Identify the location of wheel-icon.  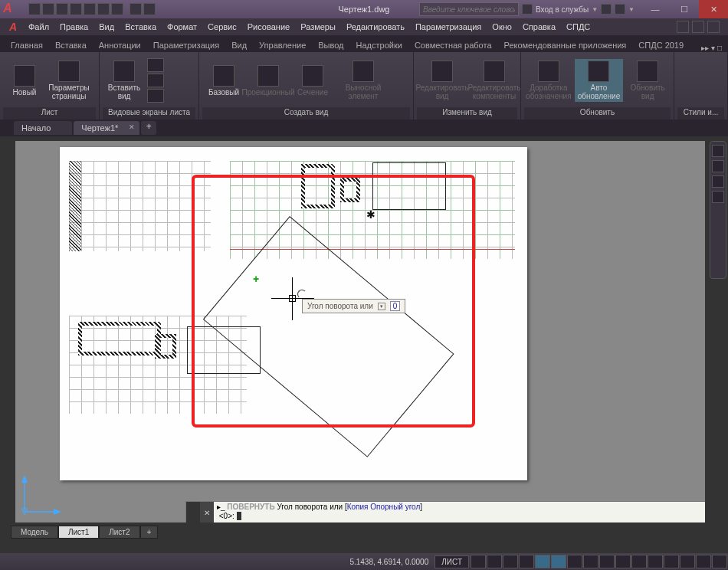
(718, 151).